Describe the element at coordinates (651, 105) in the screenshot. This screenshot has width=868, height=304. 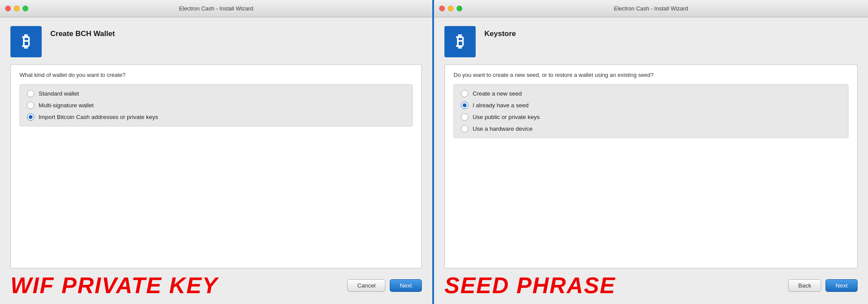
I see `option-existing-seed: I already have a seed` at that location.